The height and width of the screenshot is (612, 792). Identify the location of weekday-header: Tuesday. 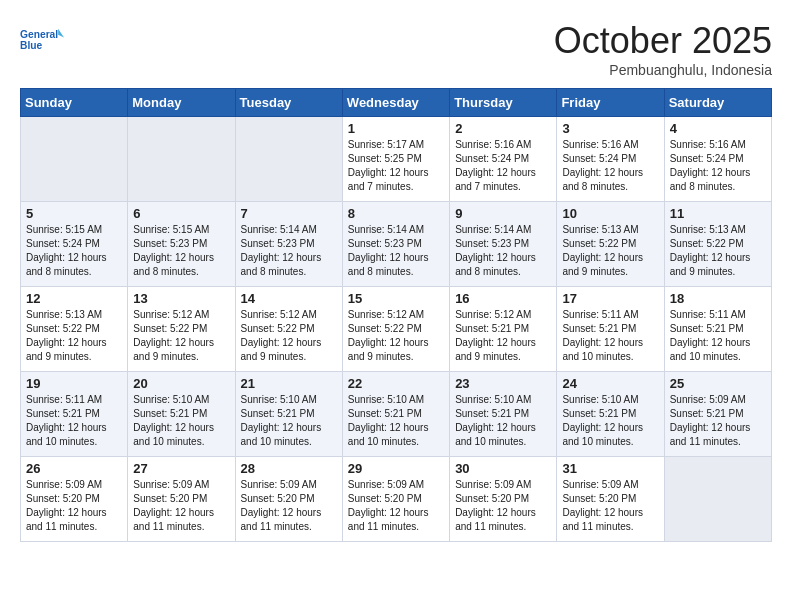
(288, 103).